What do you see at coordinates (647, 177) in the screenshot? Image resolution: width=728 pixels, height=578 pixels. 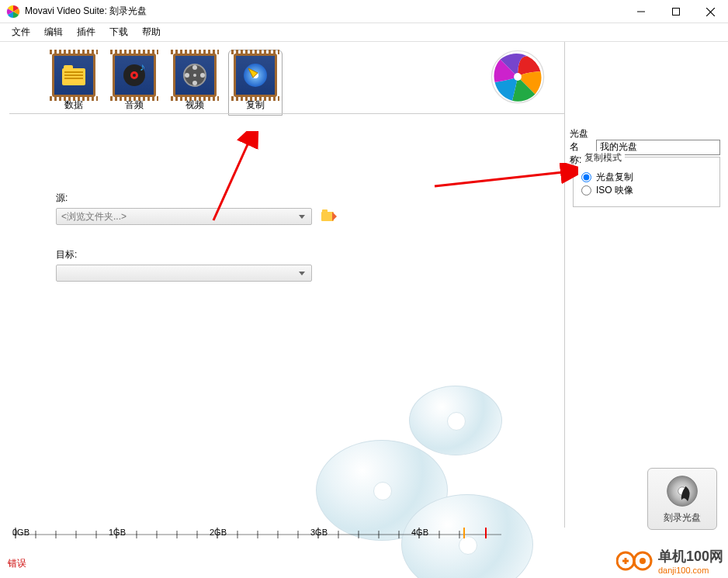 I see `radio-disc-copy-row: 光盘复制` at bounding box center [647, 177].